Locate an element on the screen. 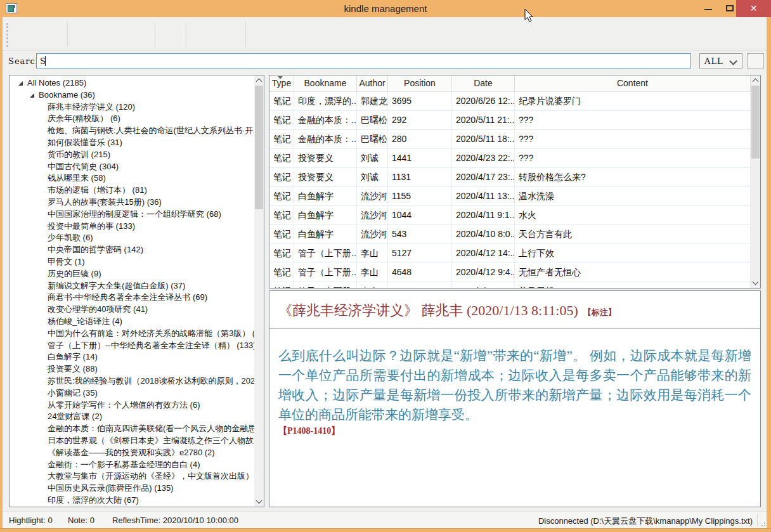  tree-item: 枪炮、病菌与钢铁:人类社会的命运(世纪人文系列丛书·开... is located at coordinates (132, 131).